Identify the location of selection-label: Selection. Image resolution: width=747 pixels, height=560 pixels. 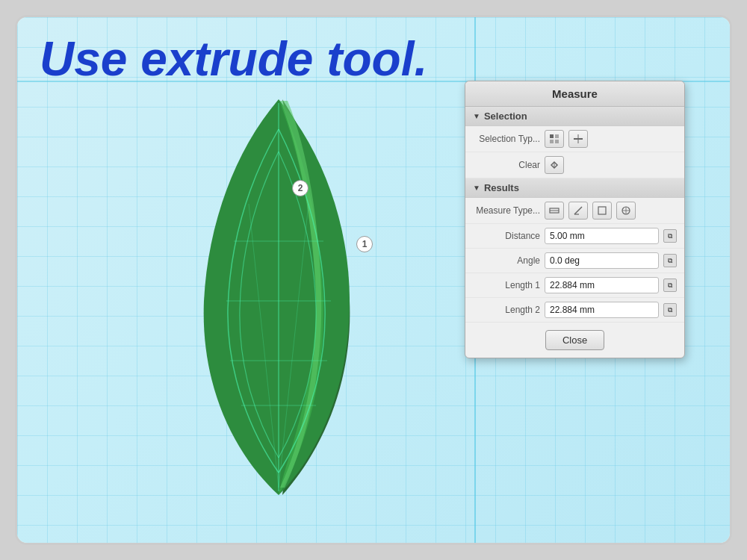
(506, 116).